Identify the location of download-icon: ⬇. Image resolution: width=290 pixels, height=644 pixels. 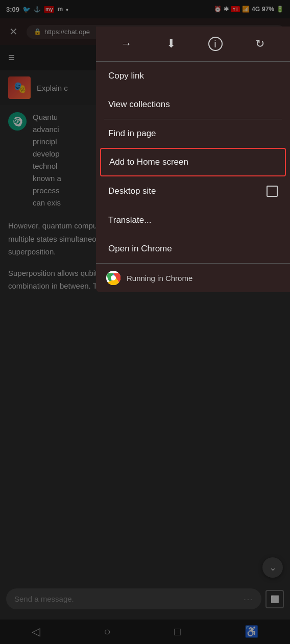
(171, 44).